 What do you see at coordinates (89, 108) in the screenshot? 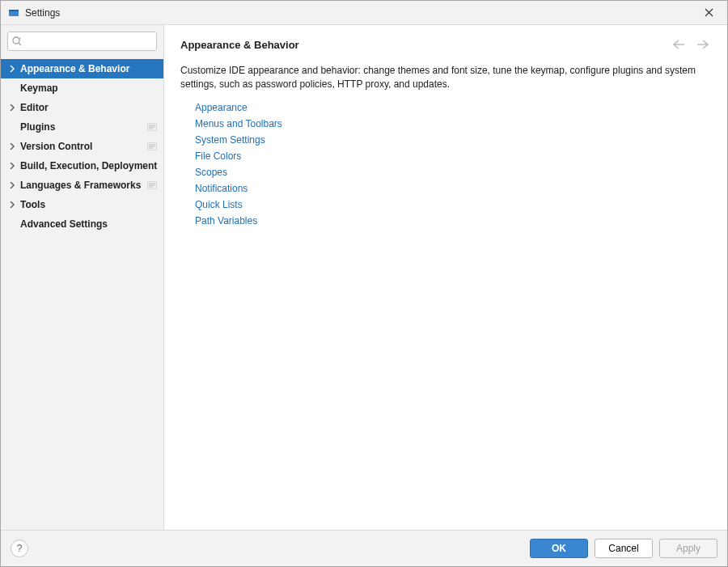
I see `sidebar-item-label: Editor` at bounding box center [89, 108].